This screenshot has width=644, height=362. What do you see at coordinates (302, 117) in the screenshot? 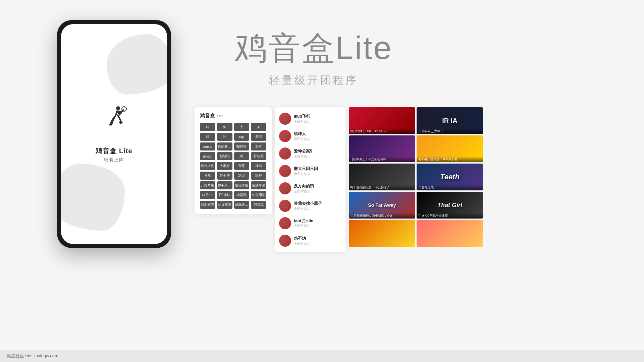
I see `song-name-0: ikun飞行` at bounding box center [302, 117].